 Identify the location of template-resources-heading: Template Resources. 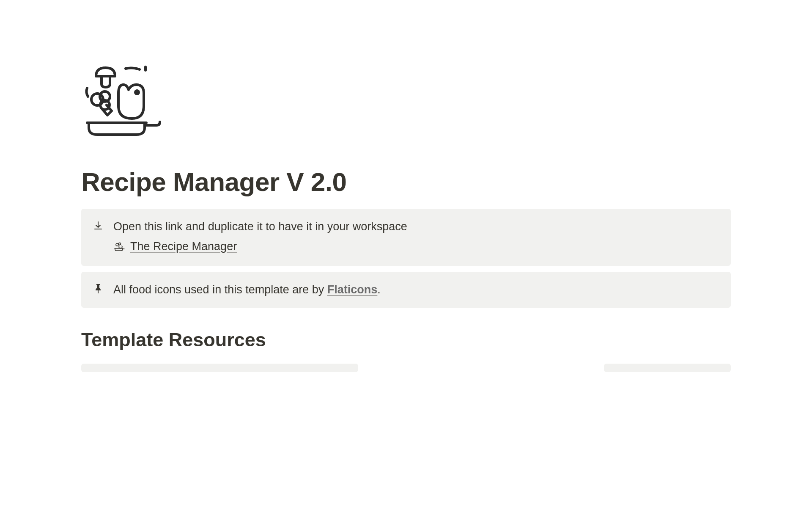
(406, 340).